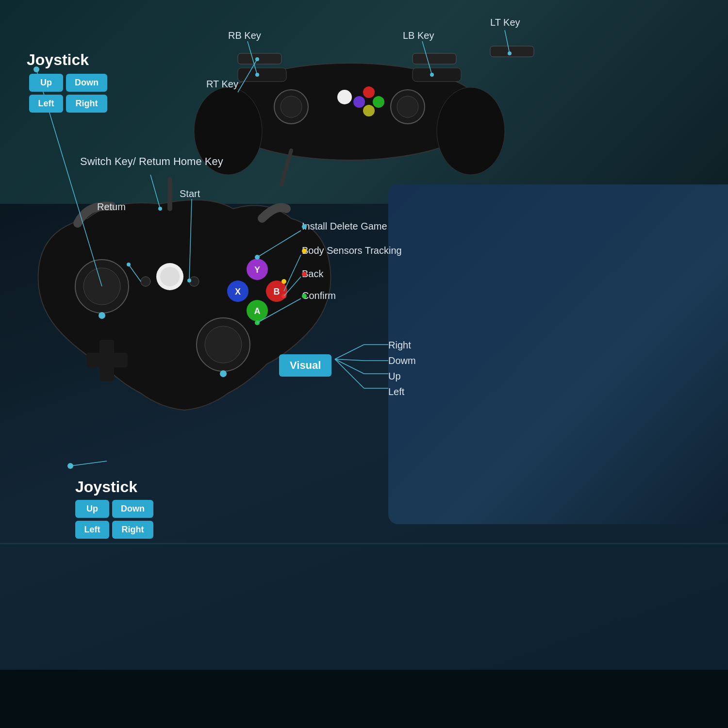 The image size is (728, 728). What do you see at coordinates (319, 296) in the screenshot?
I see `confirm-label-row: Confirm` at bounding box center [319, 296].